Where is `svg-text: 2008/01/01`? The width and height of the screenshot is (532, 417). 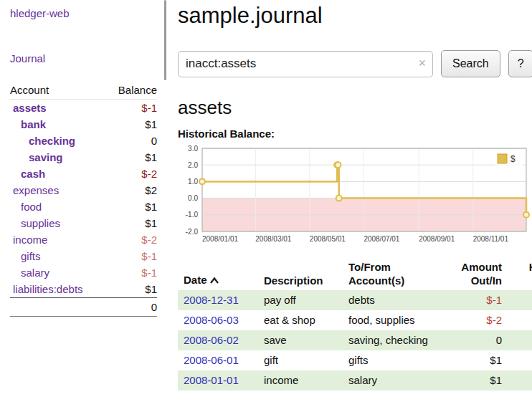 svg-text: 2008/01/01 is located at coordinates (220, 239).